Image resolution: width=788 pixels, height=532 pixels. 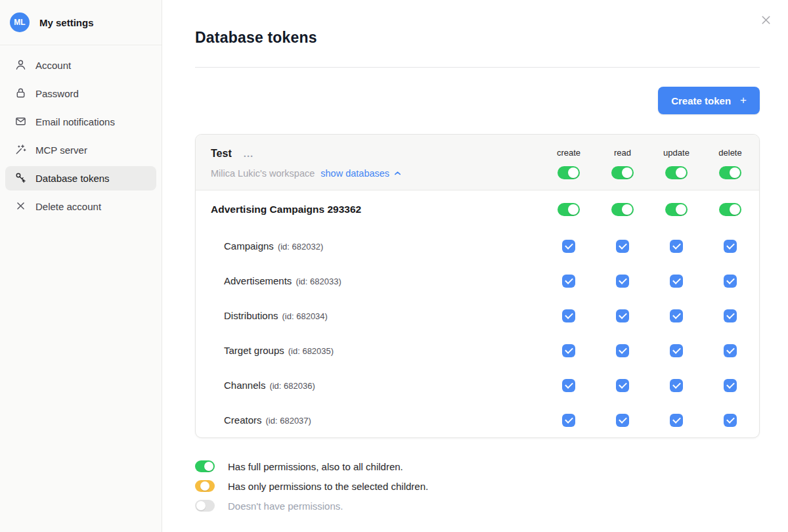 What do you see at coordinates (81, 179) in the screenshot?
I see `sidebar-item-database-tokens: Database tokens` at bounding box center [81, 179].